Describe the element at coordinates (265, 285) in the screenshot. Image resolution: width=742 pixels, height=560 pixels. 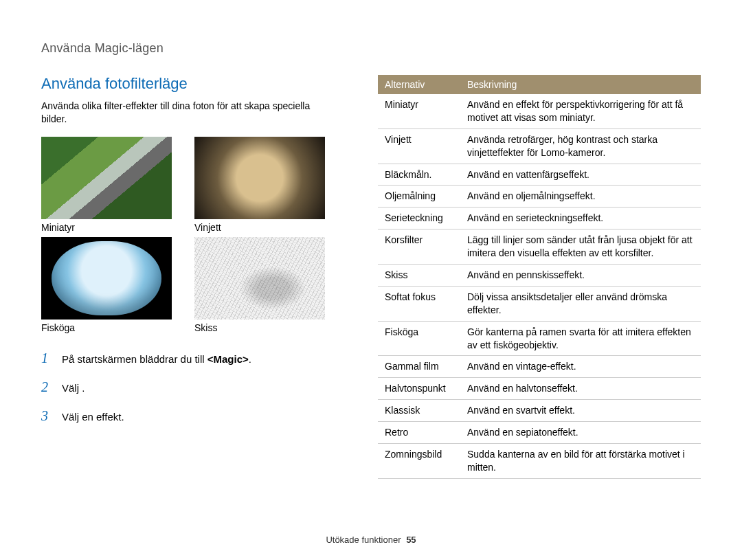
I see `thumbnail-sketch: Skiss` at that location.